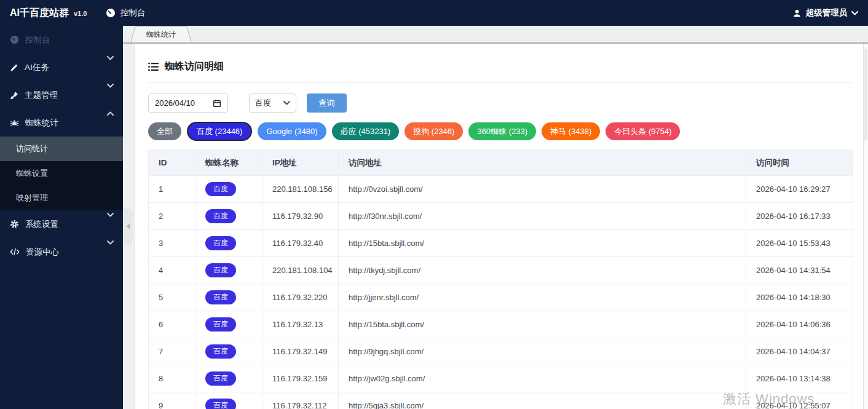 Image resolution: width=868 pixels, height=409 pixels. Describe the element at coordinates (80, 14) in the screenshot. I see `brand-version: v1.0` at that location.